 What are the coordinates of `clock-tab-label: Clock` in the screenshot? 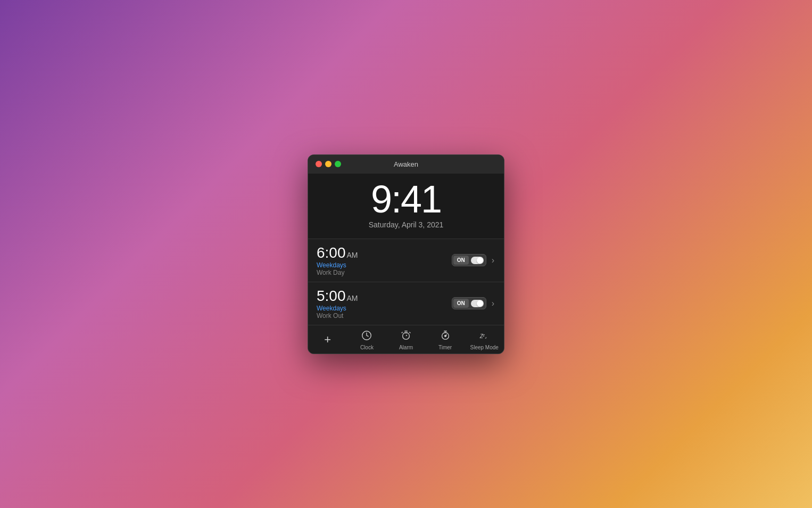 It's located at (367, 347).